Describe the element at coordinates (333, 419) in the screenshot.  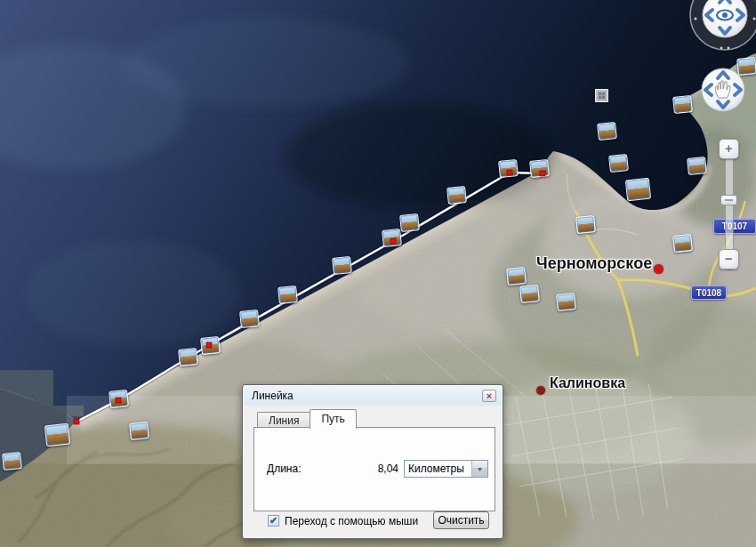
I see `tab-path: Путь` at that location.